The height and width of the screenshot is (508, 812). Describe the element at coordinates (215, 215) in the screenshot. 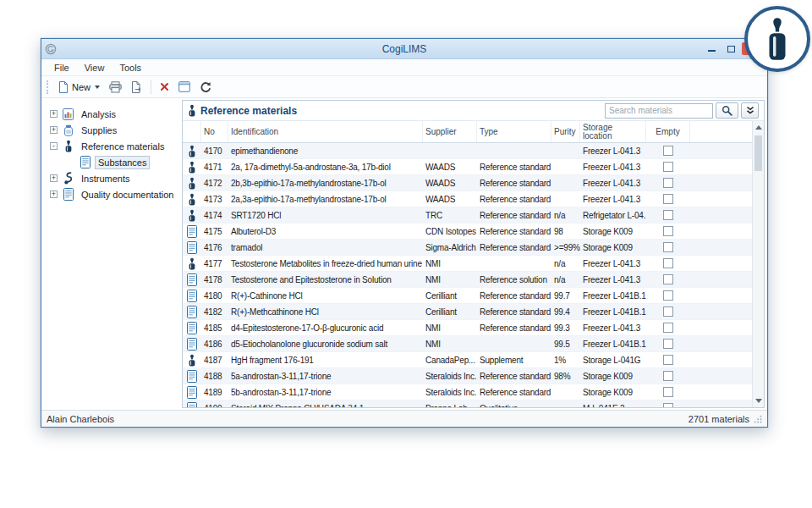

I see `cell-no: 4174` at that location.